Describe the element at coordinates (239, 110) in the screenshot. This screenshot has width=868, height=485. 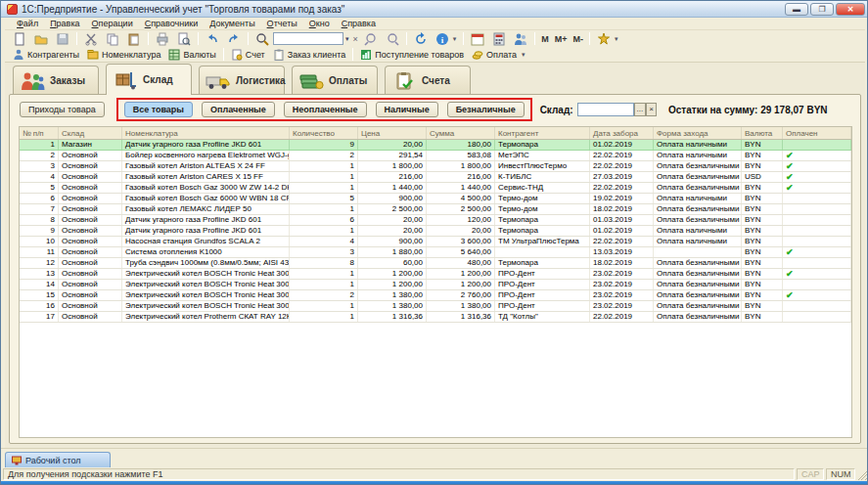
I see `filter-button: Оплаченные` at that location.